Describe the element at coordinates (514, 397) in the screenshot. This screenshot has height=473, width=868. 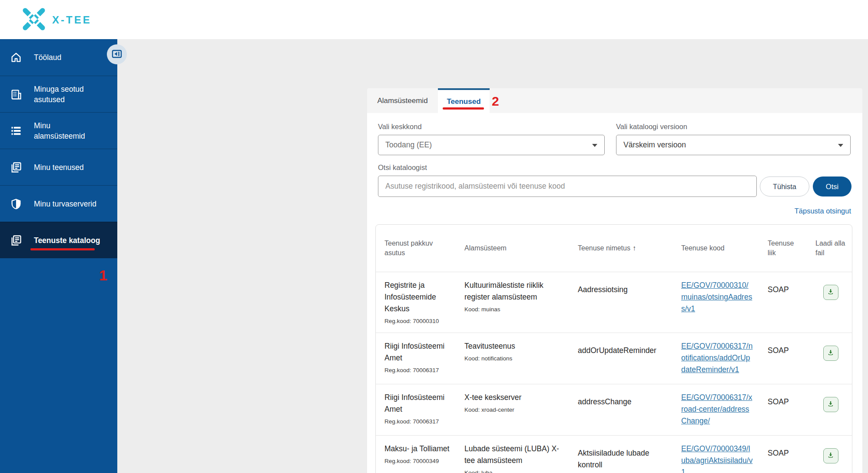
I see `subsystem-name: X-tee keskserver` at that location.